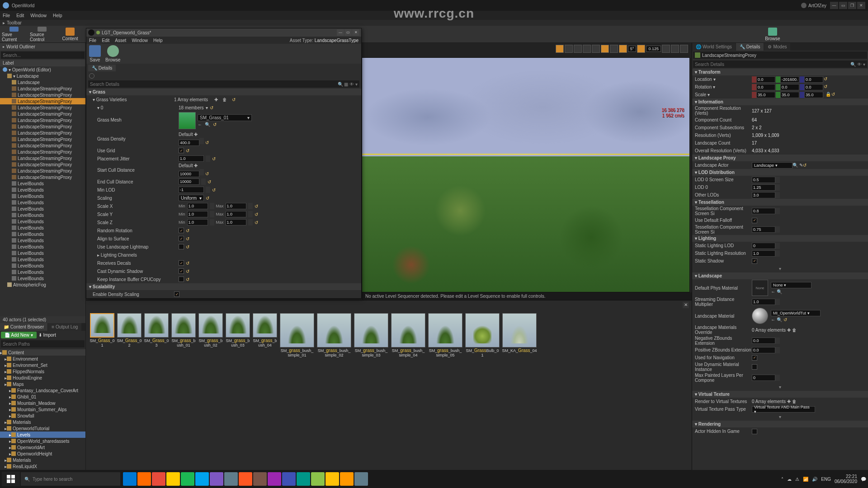  I want to click on folder-row: ▸Mountain_Summer_Alps, so click(42, 409).